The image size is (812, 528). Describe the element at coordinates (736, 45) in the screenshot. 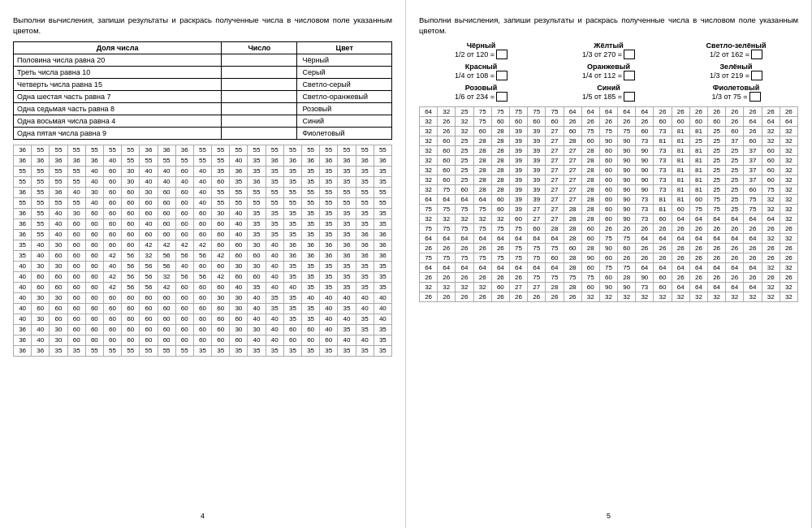

I see `color-label: Светло-зелёный` at that location.